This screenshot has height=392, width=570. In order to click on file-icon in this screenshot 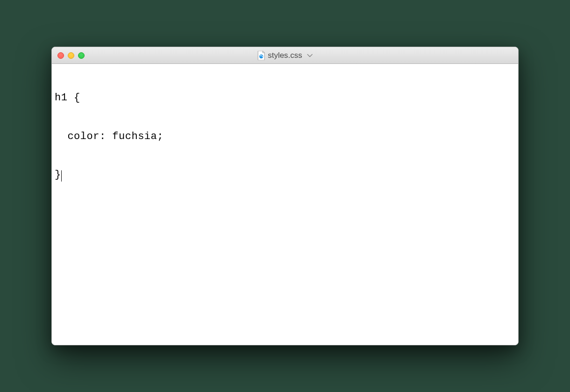, I will do `click(261, 56)`.